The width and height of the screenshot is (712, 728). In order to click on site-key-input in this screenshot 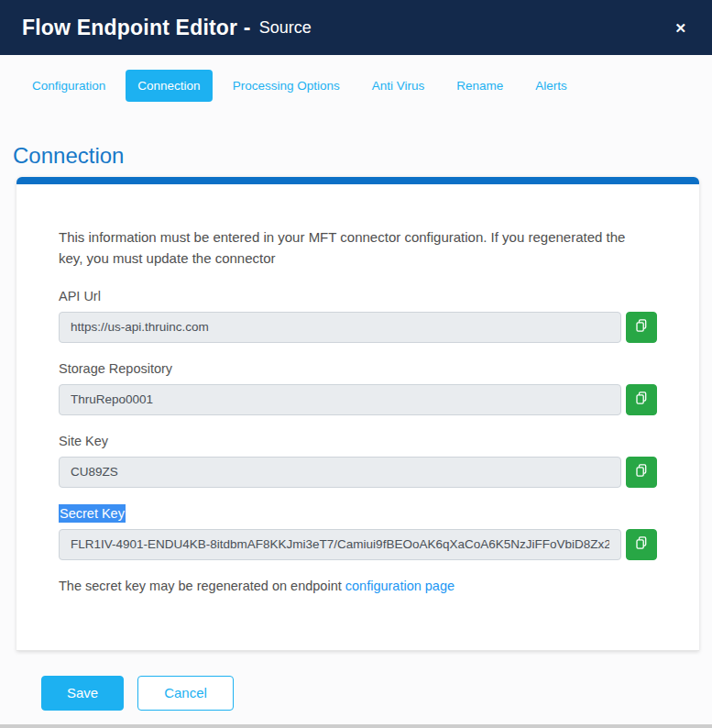, I will do `click(340, 472)`.